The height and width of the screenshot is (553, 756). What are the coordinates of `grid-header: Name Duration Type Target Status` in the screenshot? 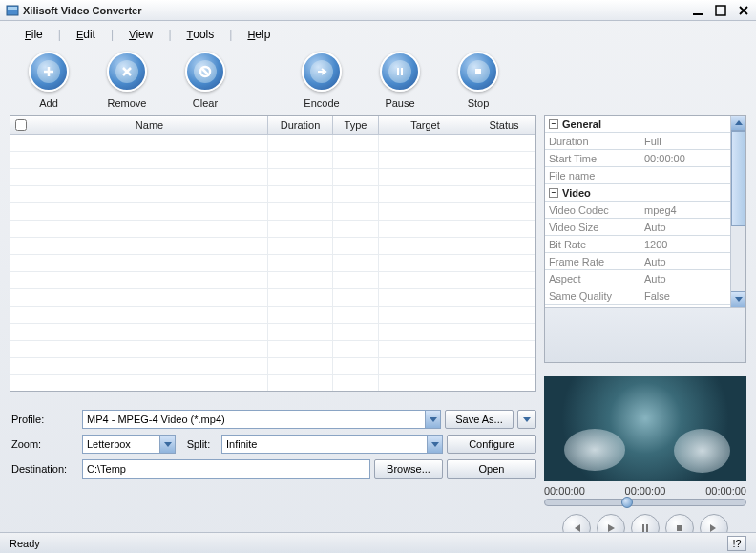 It's located at (273, 125).